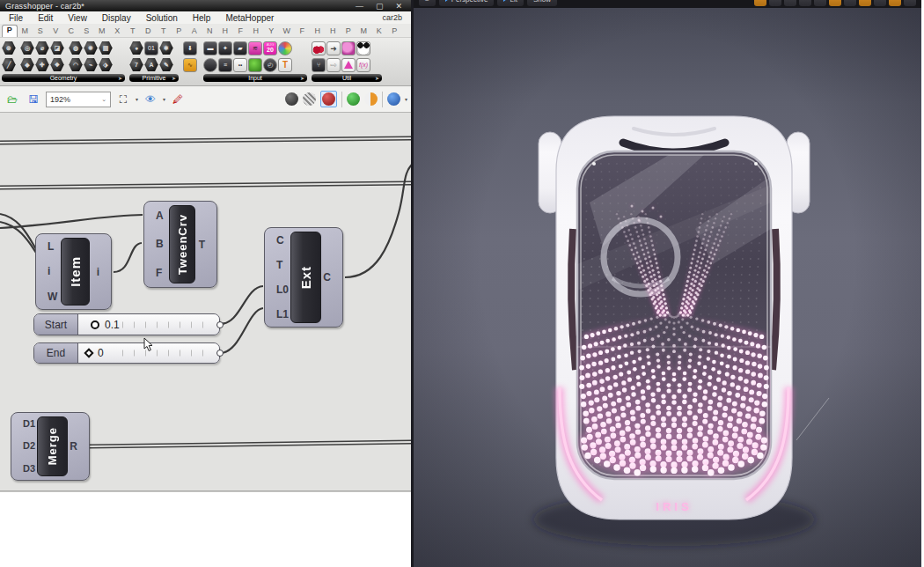 This screenshot has height=567, width=924. What do you see at coordinates (865, 4) in the screenshot?
I see `rotation-snap-icon` at bounding box center [865, 4].